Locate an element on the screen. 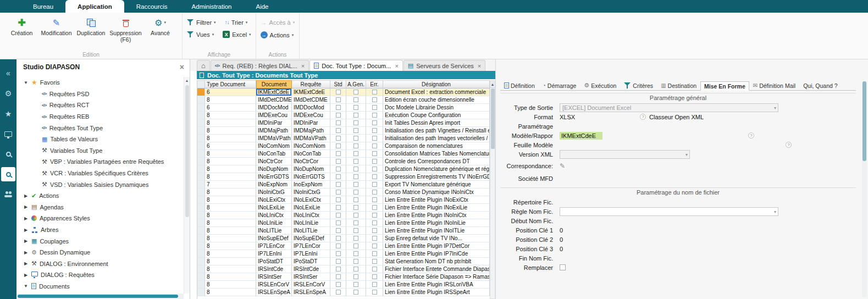 The image size is (868, 299). collapse-arrow-icon: ▼ is located at coordinates (26, 82).